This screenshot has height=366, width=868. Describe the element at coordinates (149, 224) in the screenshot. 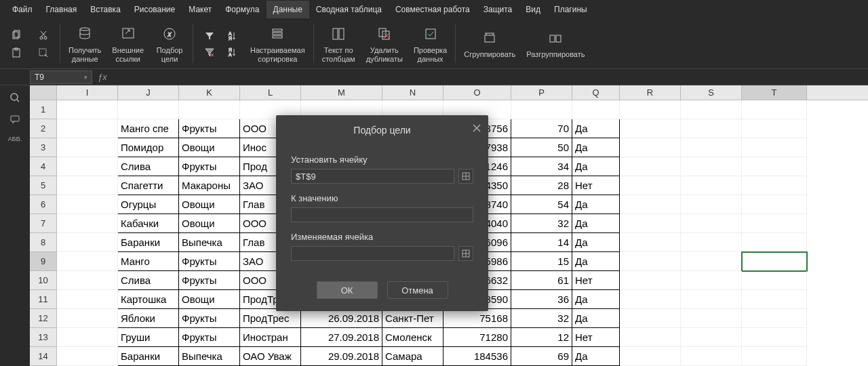

I see `cell: Кабачки` at that location.